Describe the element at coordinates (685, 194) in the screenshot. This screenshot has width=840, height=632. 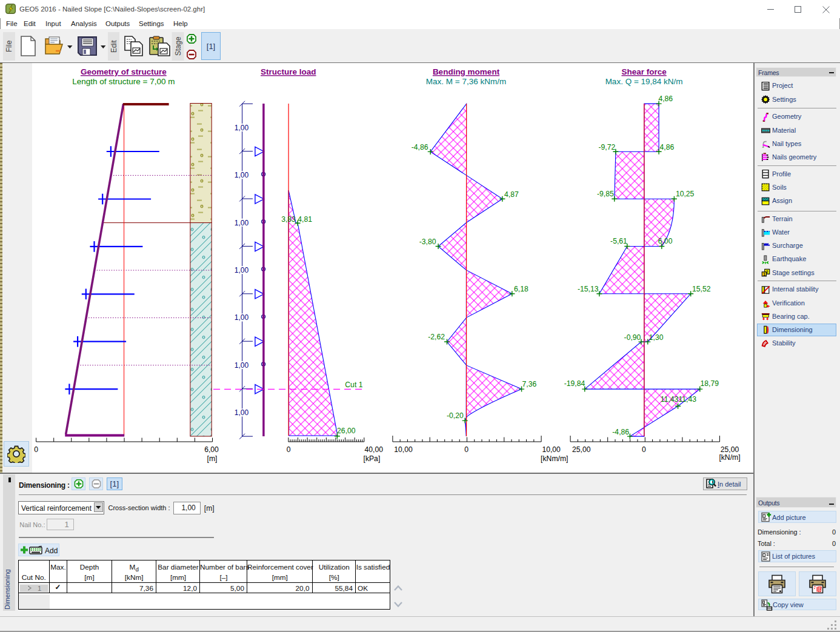
I see `svg-text: 10,25` at that location.